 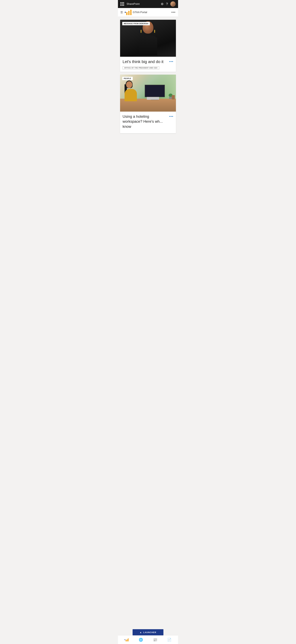 I want to click on card-1-title: Let's think big and do it, so click(x=145, y=62).